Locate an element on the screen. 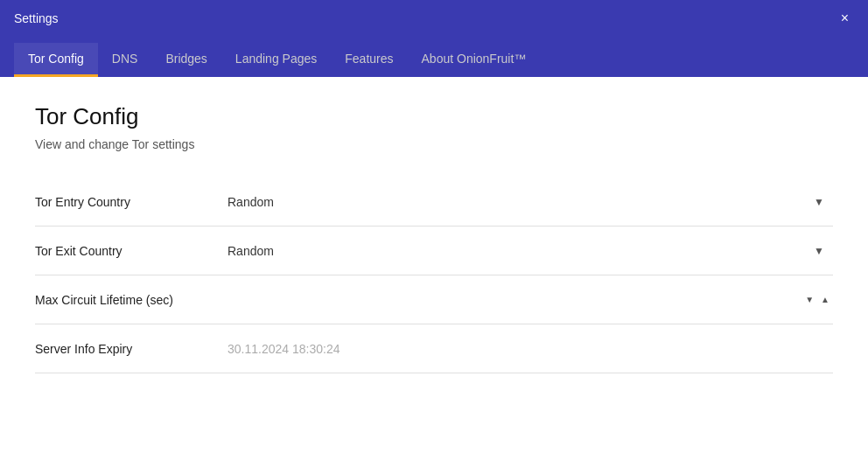 This screenshot has width=868, height=474. control-server-expiry: 30.11.2024 18:30:24 is located at coordinates (530, 349).